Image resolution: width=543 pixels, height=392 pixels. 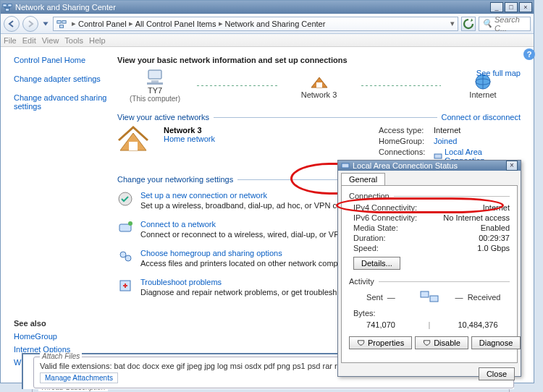 I want to click on tab-general: General, so click(x=363, y=179).